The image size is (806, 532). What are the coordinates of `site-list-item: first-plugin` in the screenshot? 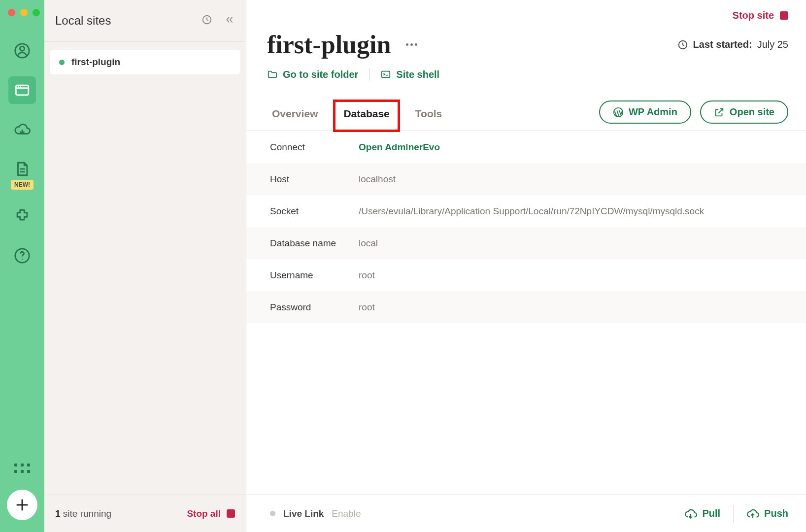 It's located at (145, 62).